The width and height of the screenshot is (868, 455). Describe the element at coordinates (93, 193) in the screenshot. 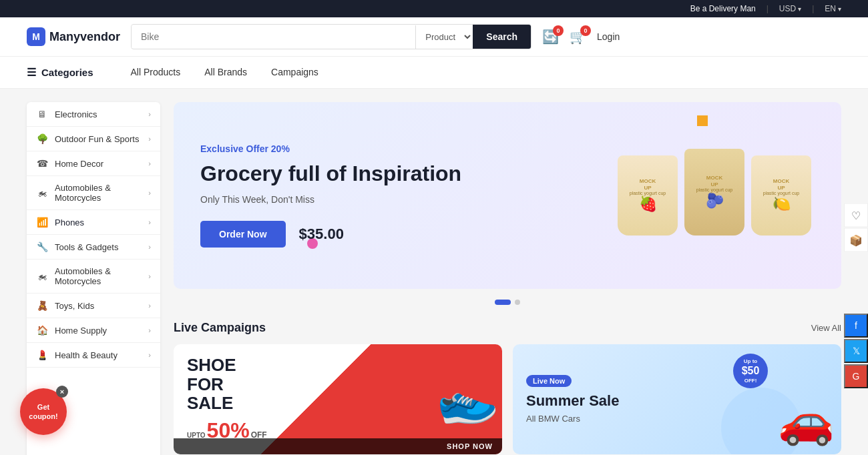

I see `sidebar-item-automobiles-1: 🏍 Automobiles & Motorcycles ›` at that location.